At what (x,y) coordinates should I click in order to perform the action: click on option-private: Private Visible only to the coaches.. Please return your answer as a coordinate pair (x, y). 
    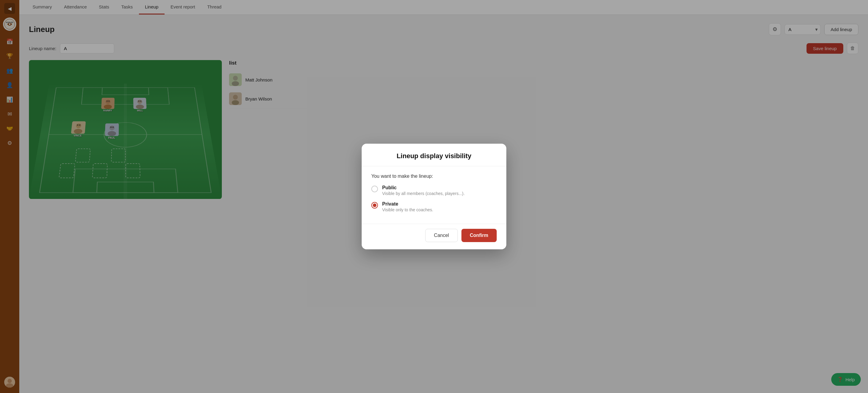
    Looking at the image, I should click on (434, 207).